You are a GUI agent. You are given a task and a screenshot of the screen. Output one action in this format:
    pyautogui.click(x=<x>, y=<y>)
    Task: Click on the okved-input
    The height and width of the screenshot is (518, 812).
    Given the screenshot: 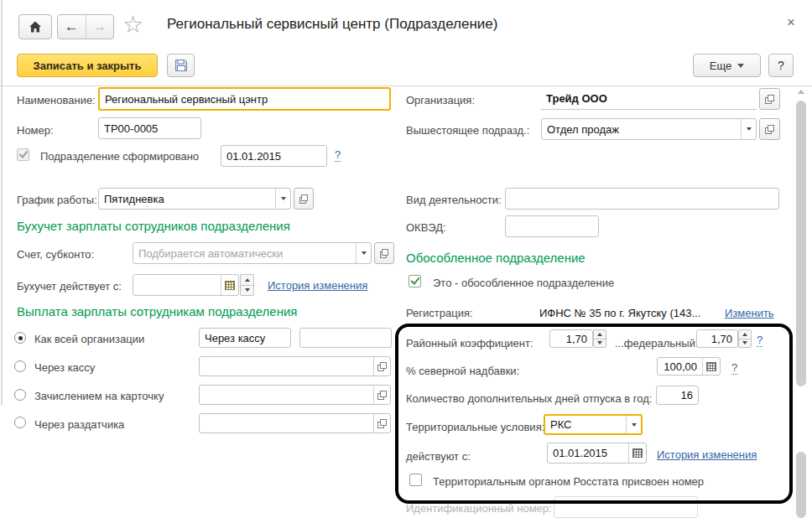 What is the action you would take?
    pyautogui.click(x=552, y=226)
    